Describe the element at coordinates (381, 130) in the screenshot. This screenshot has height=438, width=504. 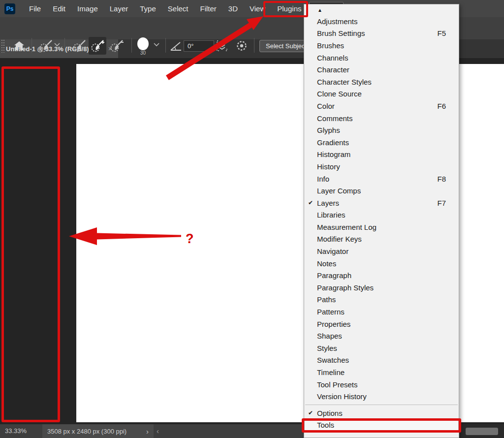
I see `window-menu-item: ✔ Glyphs` at that location.